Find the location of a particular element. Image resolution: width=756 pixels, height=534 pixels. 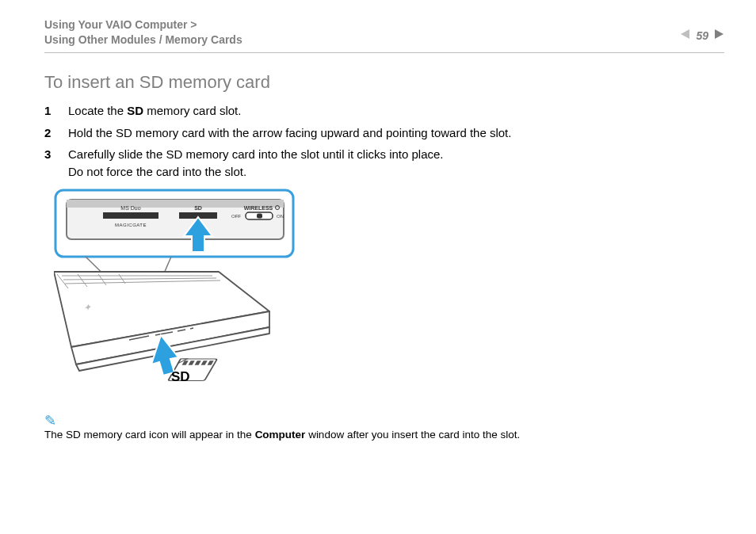

panel-label-sd: SD is located at coordinates (198, 208).